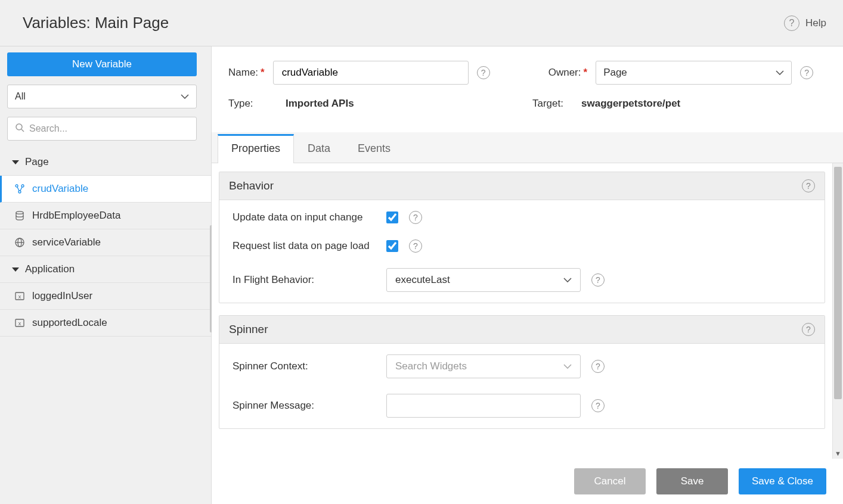  I want to click on flow-icon, so click(20, 189).